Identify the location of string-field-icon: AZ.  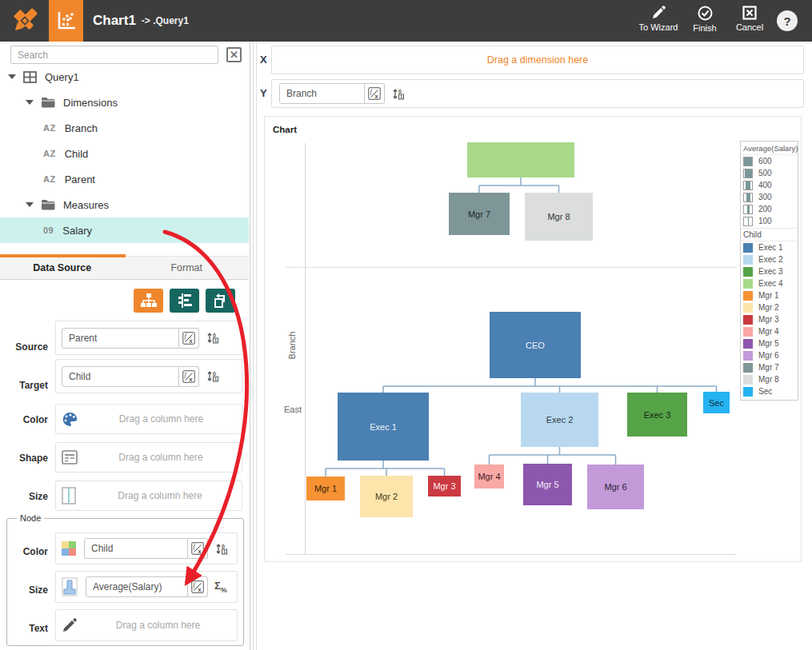
(50, 179).